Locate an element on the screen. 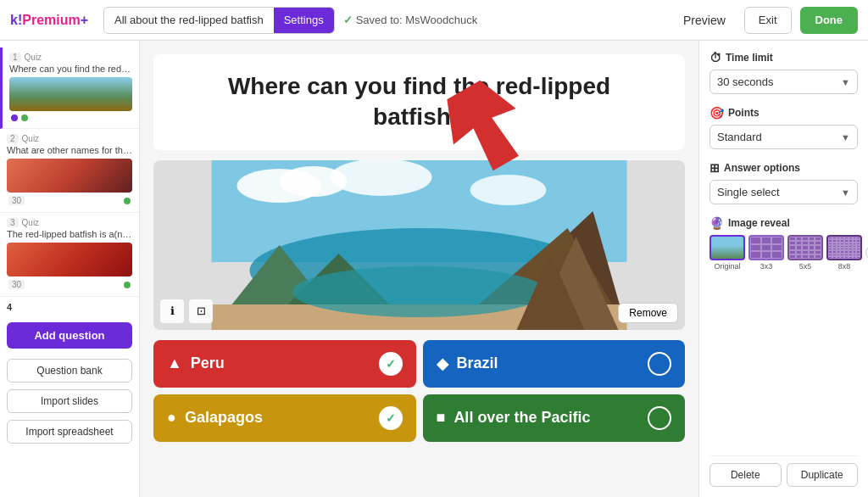  saved-text: Saved to: MsWoodchuck is located at coordinates (417, 20).